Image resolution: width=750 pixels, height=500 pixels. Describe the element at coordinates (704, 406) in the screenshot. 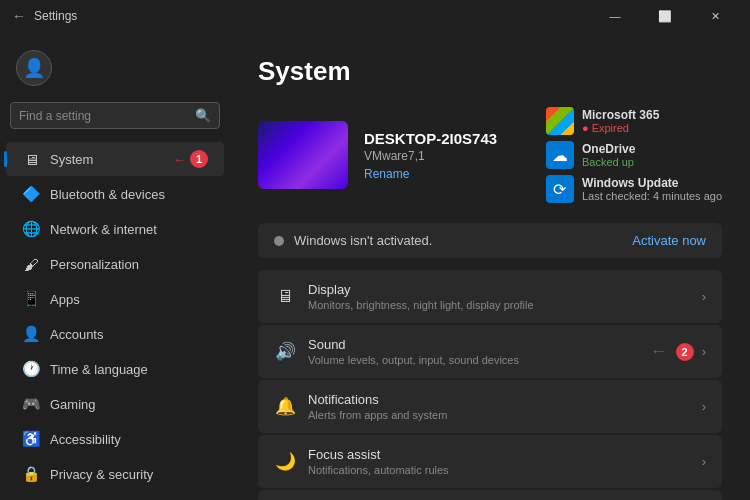

I see `notifications-chevron: ›` at that location.